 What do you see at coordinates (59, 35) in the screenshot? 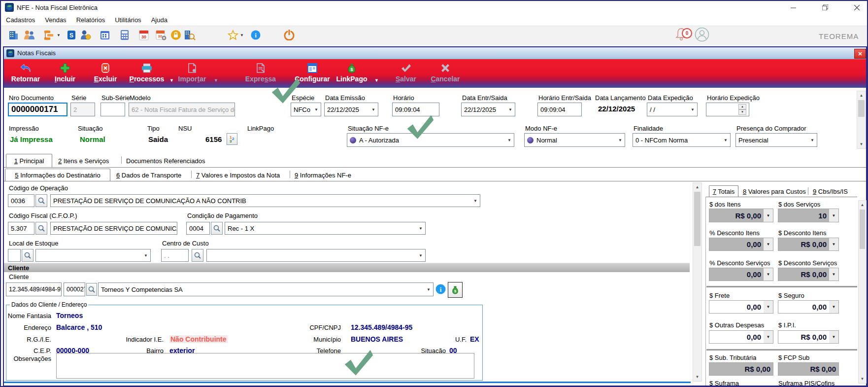
I see `org-chart-dropdown-icon: ▼` at bounding box center [59, 35].